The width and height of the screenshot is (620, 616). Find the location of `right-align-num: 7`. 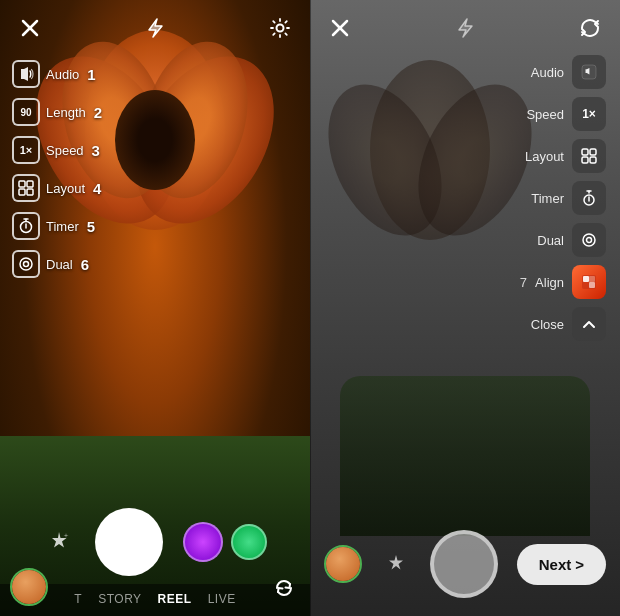

right-align-num: 7 is located at coordinates (524, 282).